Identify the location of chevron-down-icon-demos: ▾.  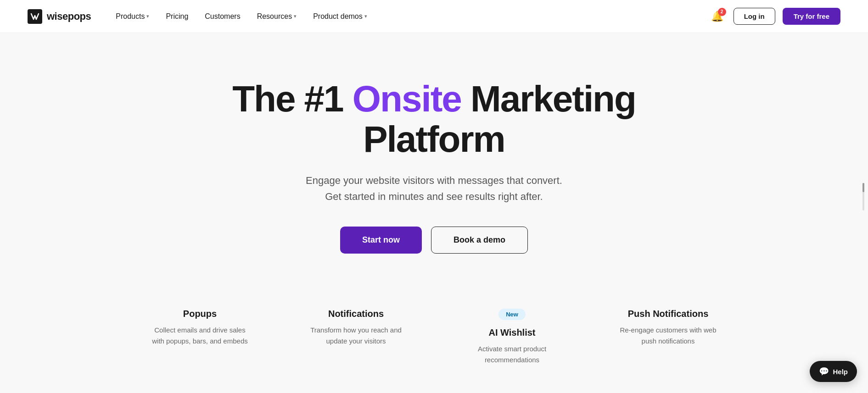
(366, 17).